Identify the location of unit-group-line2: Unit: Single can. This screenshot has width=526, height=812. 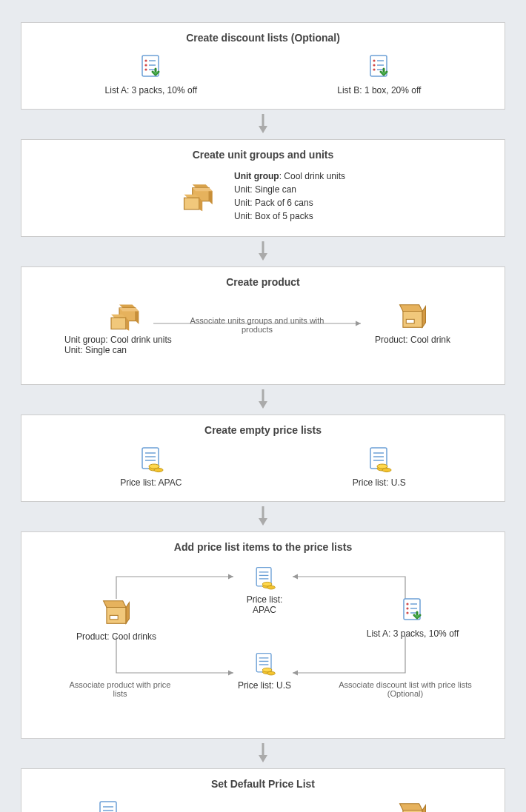
(127, 350).